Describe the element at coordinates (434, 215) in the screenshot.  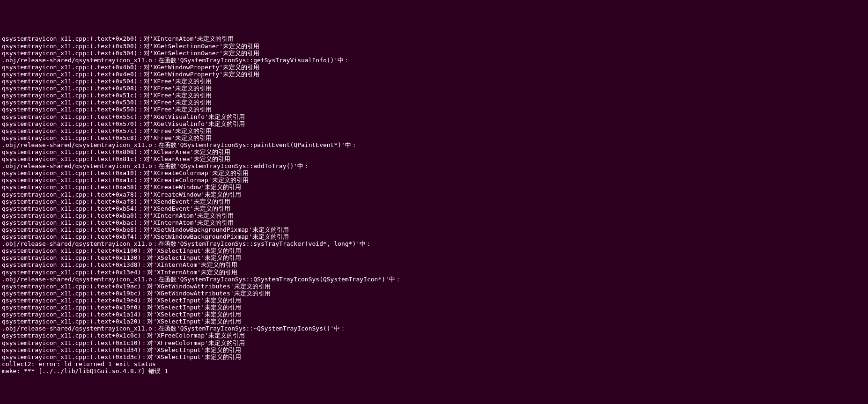
I see `terminal-line: qsystemtrayicon_x11.cpp:(.text+0xba0)：对'…` at that location.